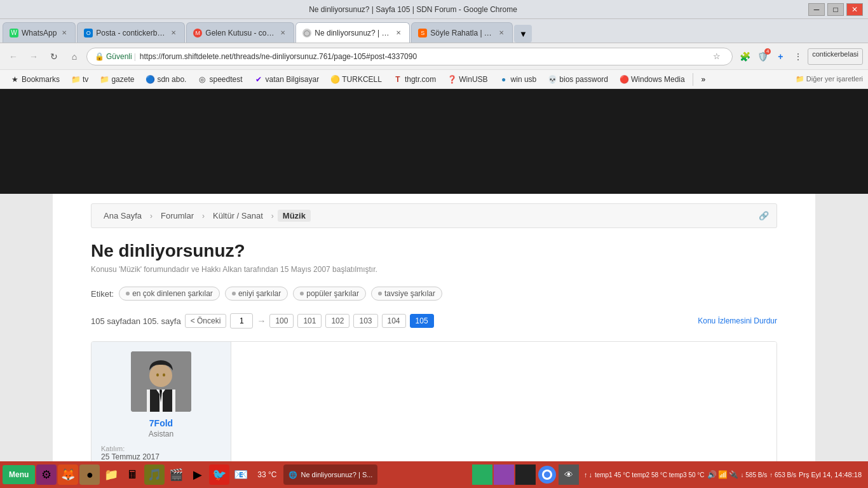 The width and height of the screenshot is (868, 488). What do you see at coordinates (39, 32) in the screenshot?
I see `tab-whatsapp: W WhatsApp ✕` at bounding box center [39, 32].